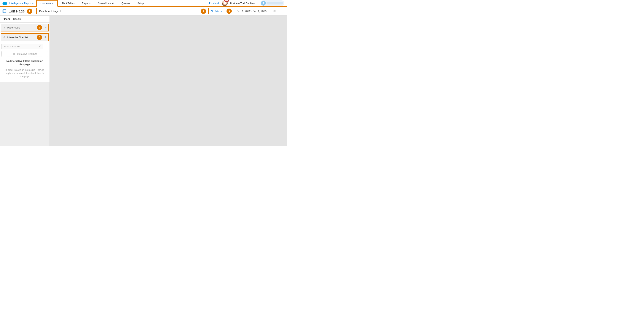  What do you see at coordinates (4, 11) in the screenshot?
I see `layout-icon` at bounding box center [4, 11].